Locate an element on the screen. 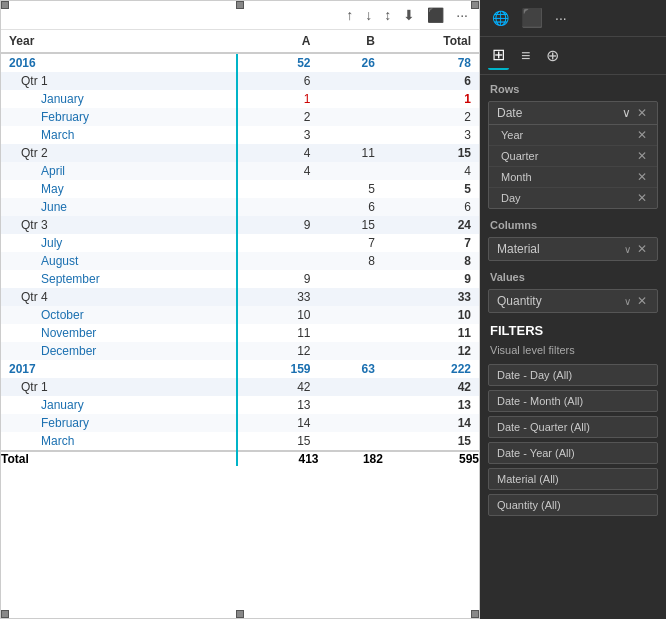 This screenshot has width=666, height=619. table-row: February 14 14 is located at coordinates (240, 423).